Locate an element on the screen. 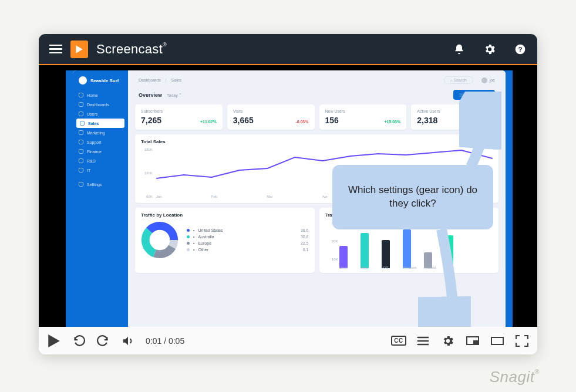 The height and width of the screenshot is (392, 576). search-input: ⌕ Search is located at coordinates (459, 80).